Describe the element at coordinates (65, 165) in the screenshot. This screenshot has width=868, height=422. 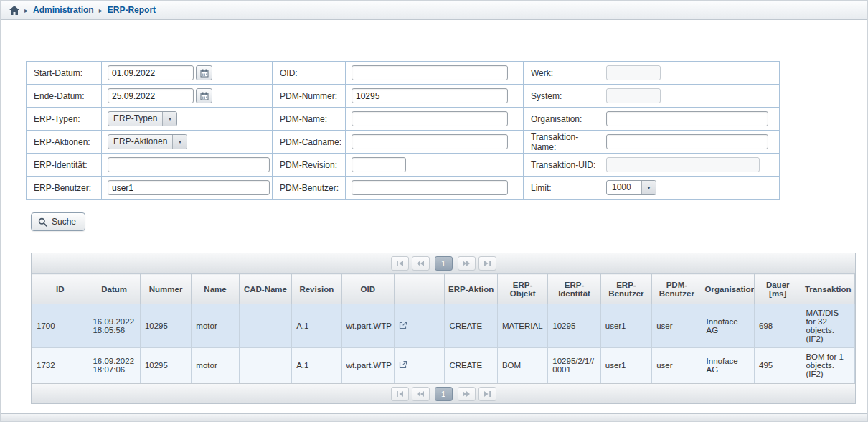
I see `erp-identitaet-label: ERP-Identität:` at that location.